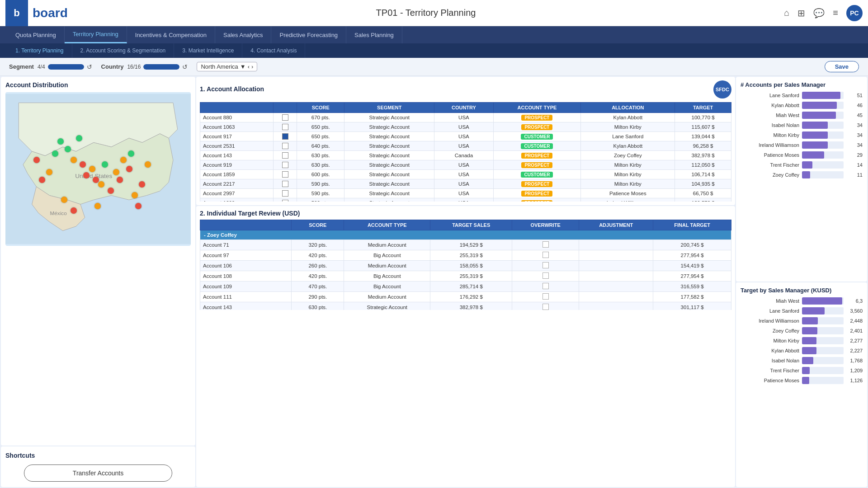 This screenshot has height=488, width=868. What do you see at coordinates (252, 67) in the screenshot?
I see `region-next-icon: ›` at bounding box center [252, 67].